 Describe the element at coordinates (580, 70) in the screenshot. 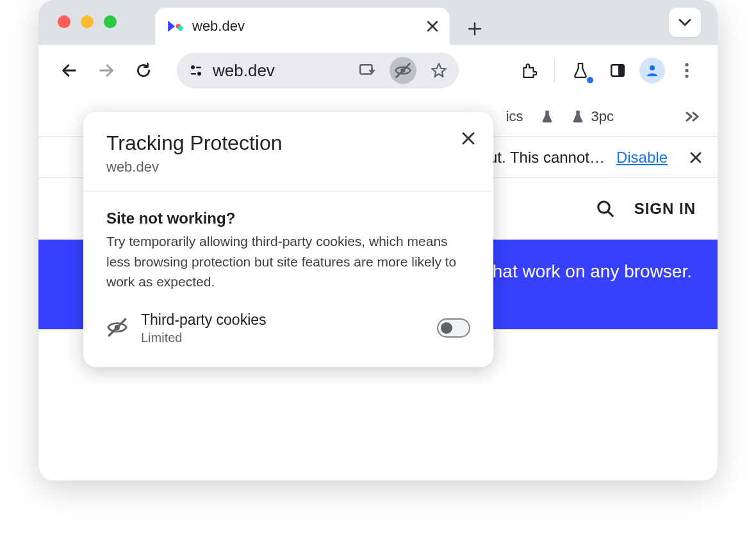

I see `labs-button` at that location.